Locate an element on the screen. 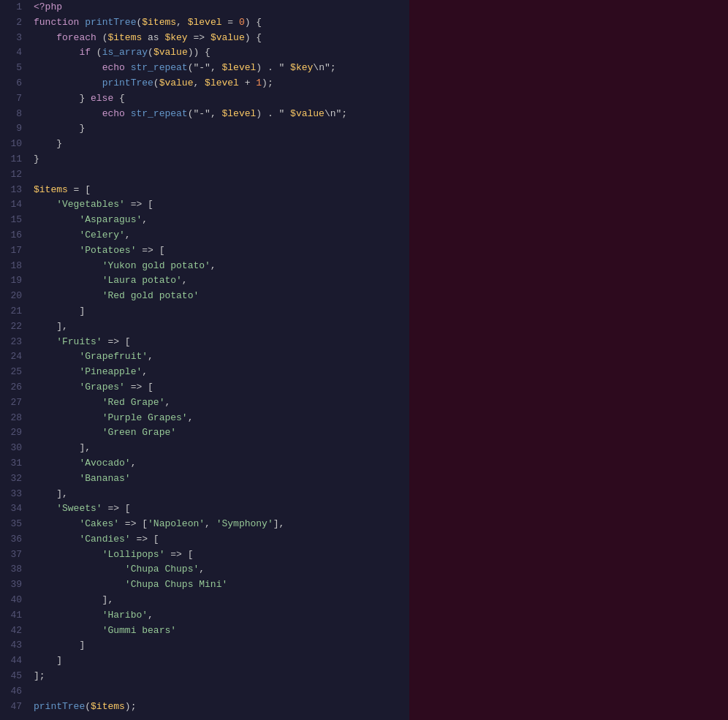  code-line: printTree($value, $level + 1); is located at coordinates (219, 83).